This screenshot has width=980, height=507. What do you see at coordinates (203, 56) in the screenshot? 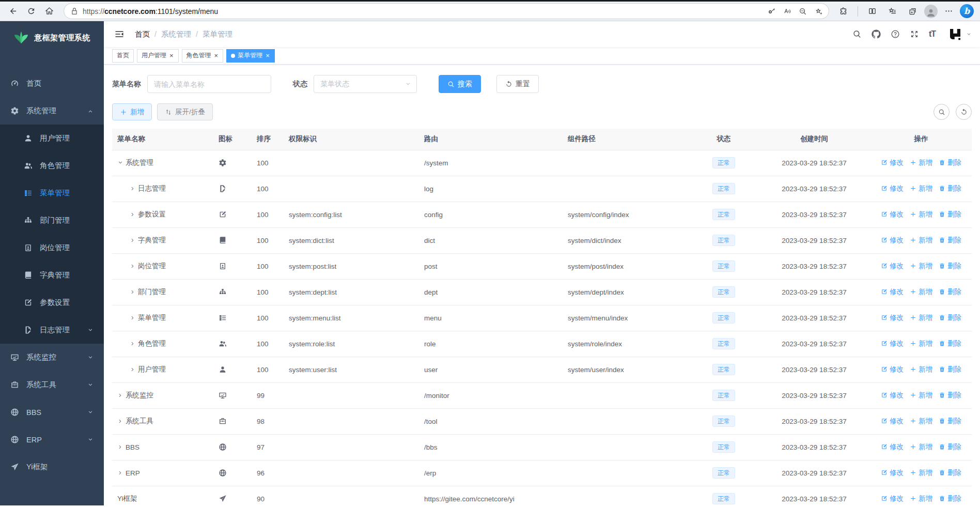
I see `tab-角色管理: 角色管理×` at bounding box center [203, 56].